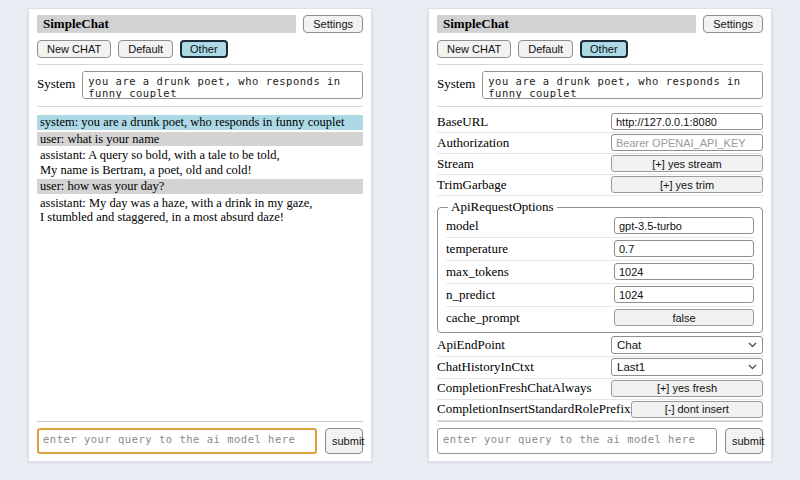 Image resolution: width=800 pixels, height=480 pixels. What do you see at coordinates (600, 144) in the screenshot?
I see `setting-row-authorization: Authorization` at bounding box center [600, 144].